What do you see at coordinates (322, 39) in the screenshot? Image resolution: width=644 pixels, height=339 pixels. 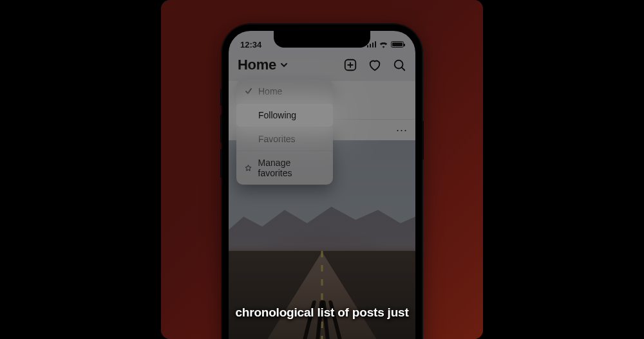 I see `notch` at bounding box center [322, 39].